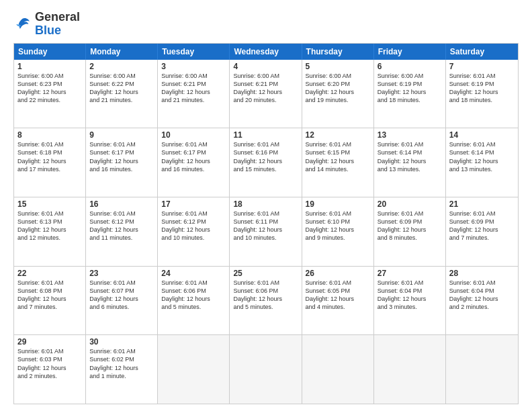 This screenshot has height=411, width=532. Describe the element at coordinates (50, 89) in the screenshot. I see `day-info: Sunrise: 6:00 AM Sunset: 6:23 PM Dayligh…` at that location.